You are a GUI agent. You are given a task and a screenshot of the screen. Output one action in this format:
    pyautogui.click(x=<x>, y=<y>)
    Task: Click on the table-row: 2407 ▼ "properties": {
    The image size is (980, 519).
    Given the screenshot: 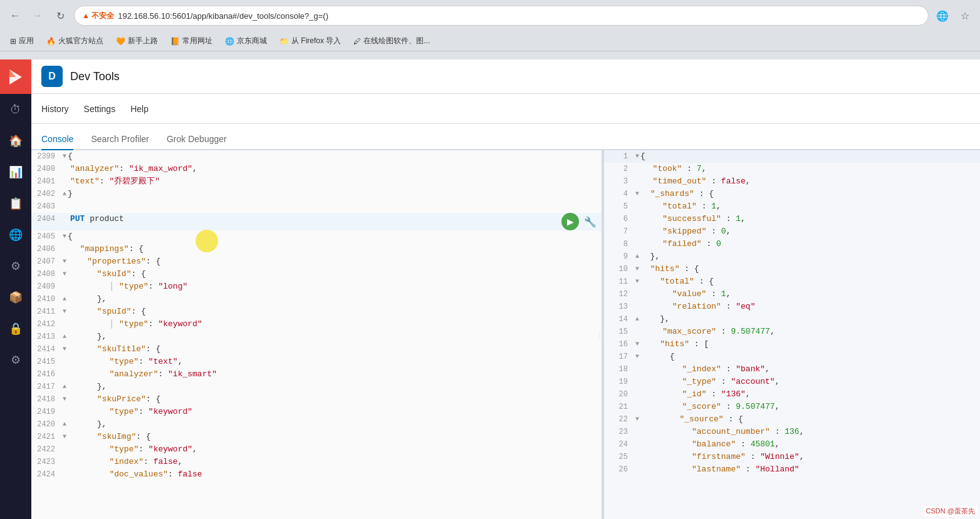 What is the action you would take?
    pyautogui.click(x=316, y=262)
    